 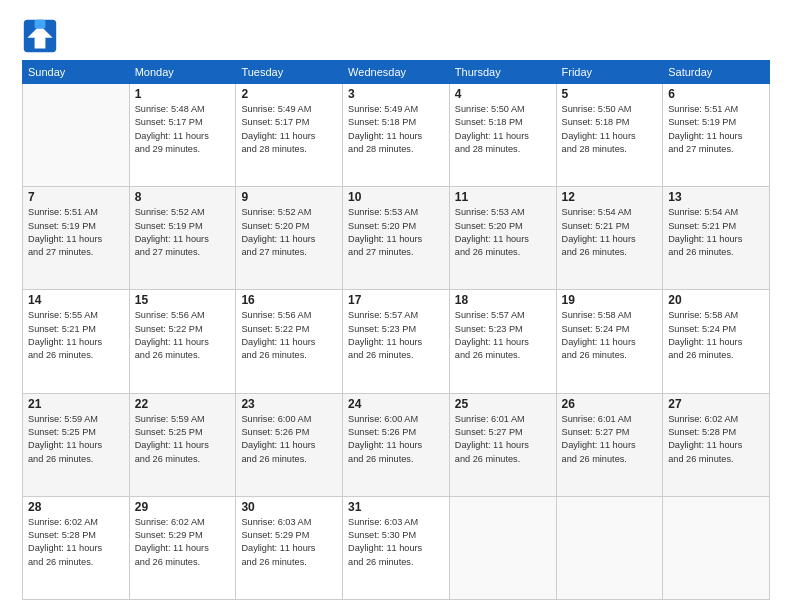 I want to click on calendar-cell: 6Sunrise: 5:51 AM Sunset: 5:19 PM Daylig…, so click(x=716, y=136).